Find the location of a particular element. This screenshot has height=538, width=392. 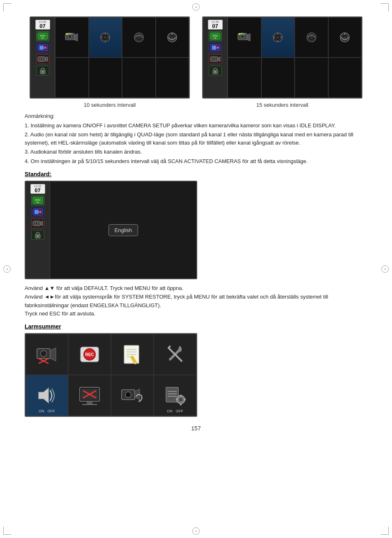

settings-on-label: ON is located at coordinates (170, 411).